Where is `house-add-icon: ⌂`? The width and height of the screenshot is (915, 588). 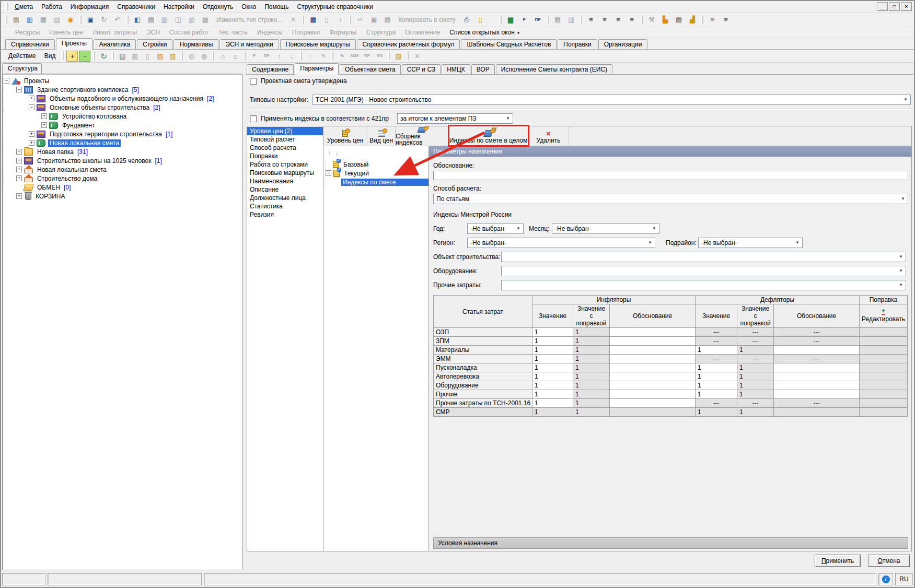
house-add-icon: ⌂ is located at coordinates (223, 56).